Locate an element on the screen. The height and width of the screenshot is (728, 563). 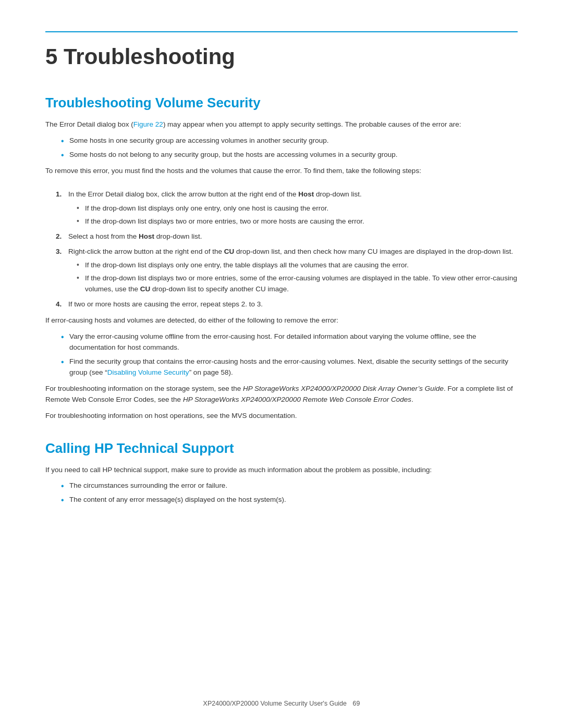
step-1-sub-2: If the drop-down list displays two or mo… is located at coordinates (297, 222).